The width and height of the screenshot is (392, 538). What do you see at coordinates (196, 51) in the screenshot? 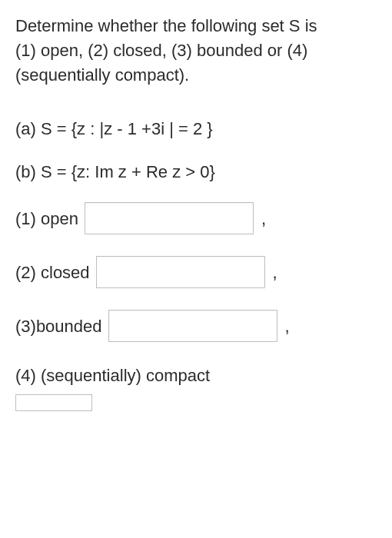
I see `question-intro: Determine whether the following set S is…` at bounding box center [196, 51].